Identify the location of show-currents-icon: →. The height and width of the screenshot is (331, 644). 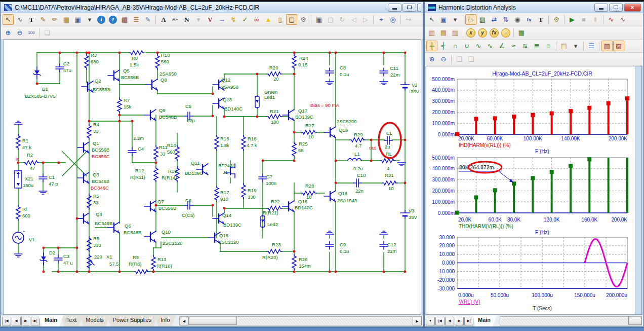
(222, 19).